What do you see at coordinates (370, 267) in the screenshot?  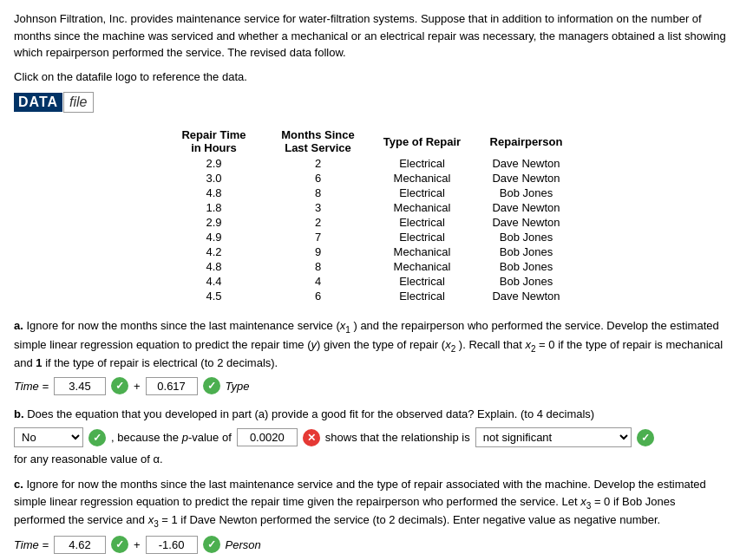 I see `table-row: 4.8 8 Mechanical Bob Jones` at bounding box center [370, 267].